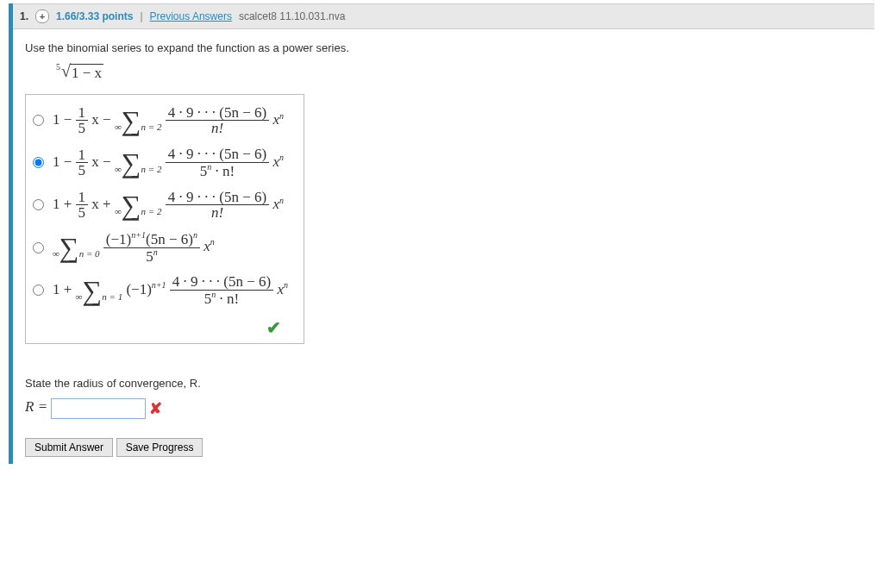  Describe the element at coordinates (160, 447) in the screenshot. I see `save-button: Save Progress` at that location.